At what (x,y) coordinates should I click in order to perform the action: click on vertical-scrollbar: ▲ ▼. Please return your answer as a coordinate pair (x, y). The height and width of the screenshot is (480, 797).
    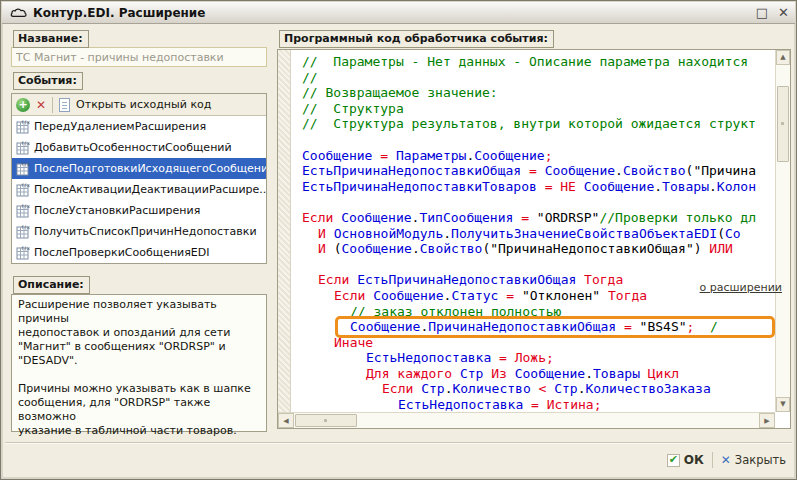
    Looking at the image, I should click on (782, 231).